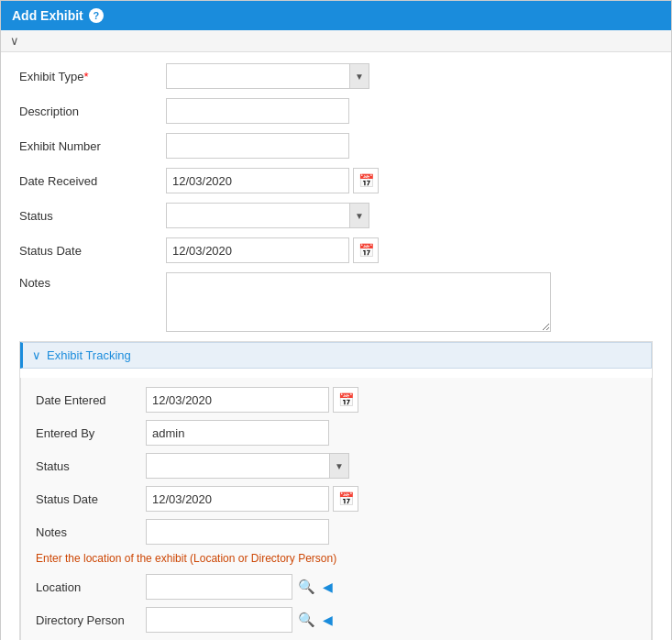 This screenshot has width=672, height=640. I want to click on location-field-group: 🔍 ◀, so click(240, 587).